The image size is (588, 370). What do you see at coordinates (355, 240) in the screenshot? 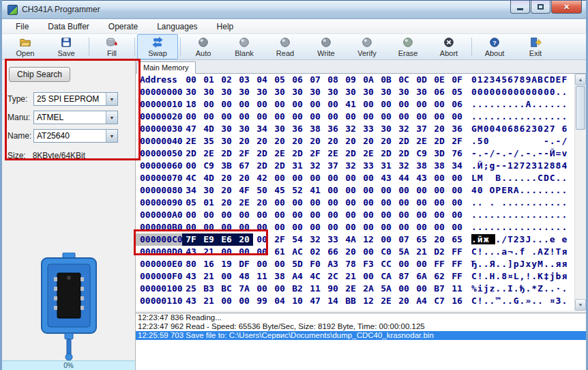
I see `hex-row-000000C0: 000000C07FE9E620002F5432334A120007652065…` at bounding box center [355, 240].